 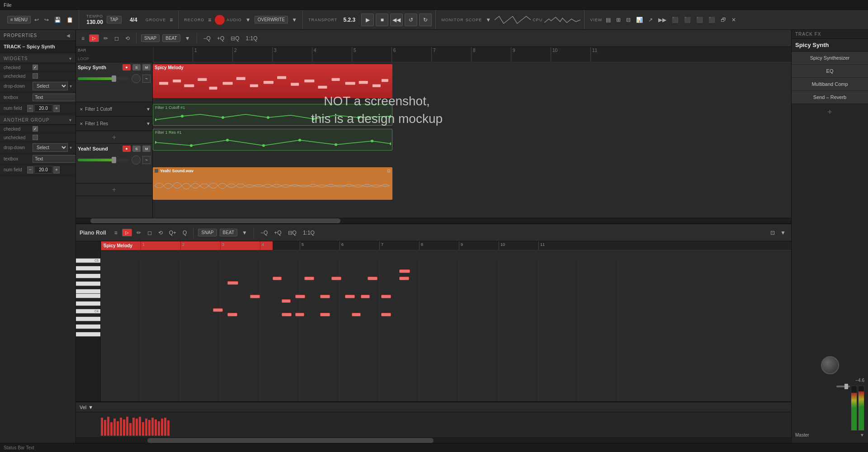 I want to click on auto2-close-icon: ✕, so click(x=81, y=124).